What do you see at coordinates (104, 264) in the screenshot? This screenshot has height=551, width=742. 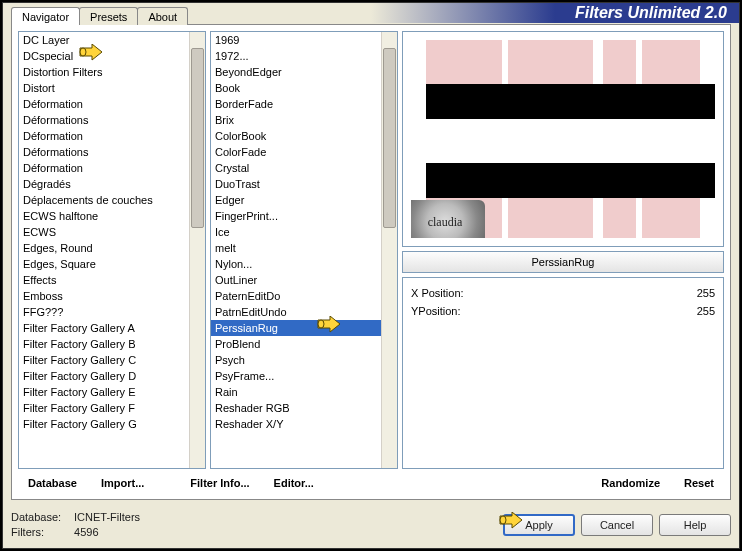 I see `category-item: Edges, Square` at bounding box center [104, 264].